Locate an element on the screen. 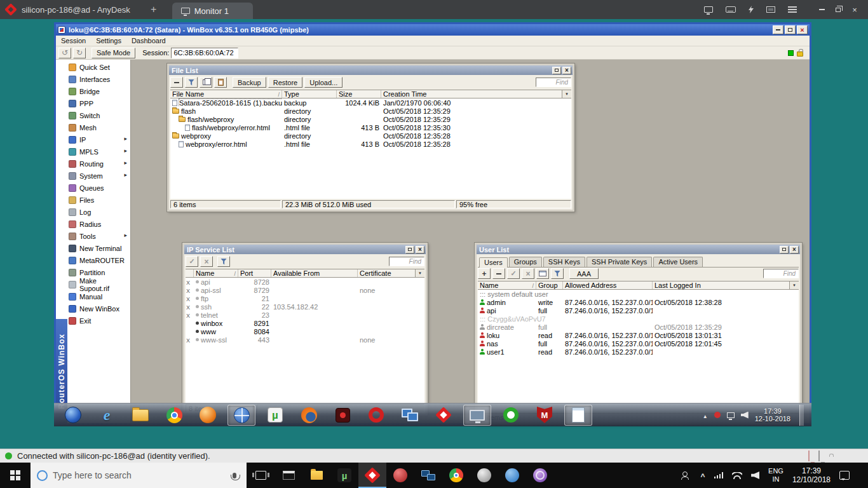  tab-ssh-private-keys: SSH Private Keys is located at coordinates (619, 262).